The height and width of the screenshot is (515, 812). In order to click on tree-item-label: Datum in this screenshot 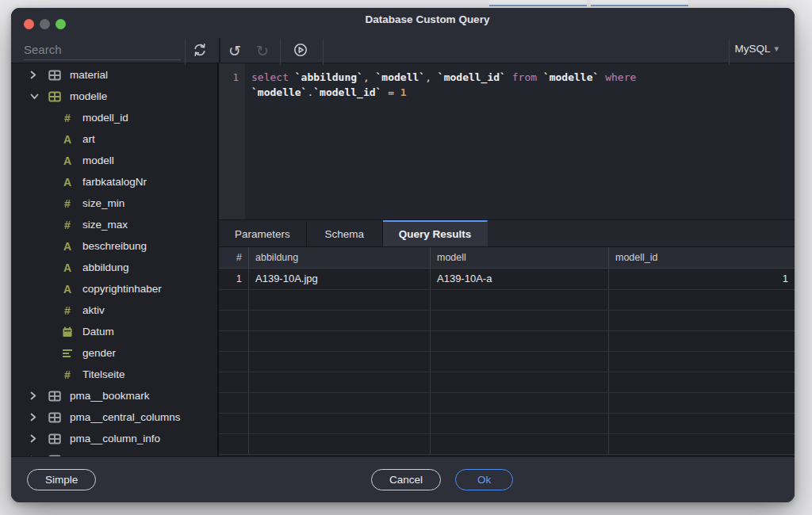, I will do `click(98, 331)`.